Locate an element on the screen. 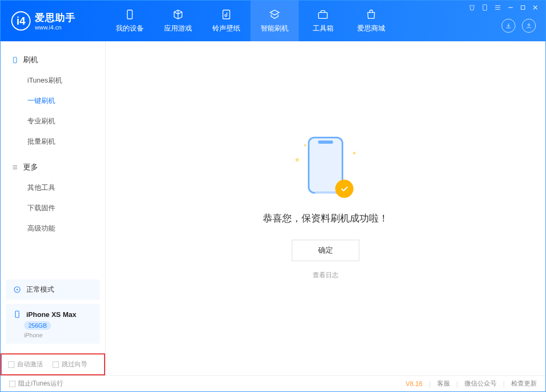  close-button is located at coordinates (535, 9).